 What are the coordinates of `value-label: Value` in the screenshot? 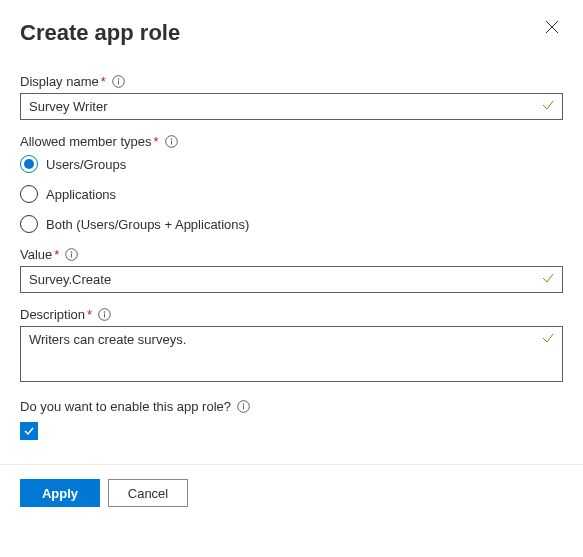 It's located at (36, 254).